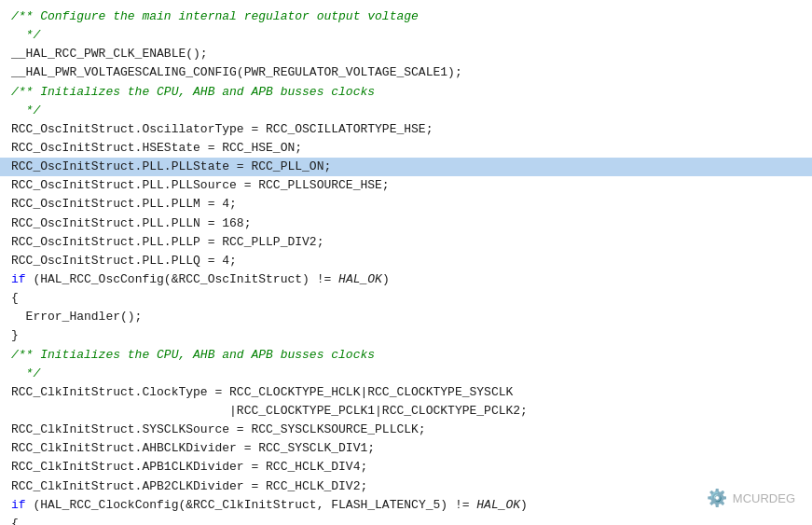 The image size is (812, 525). Describe the element at coordinates (751, 498) in the screenshot. I see `watermark: ⚙️ MCURDEG` at that location.